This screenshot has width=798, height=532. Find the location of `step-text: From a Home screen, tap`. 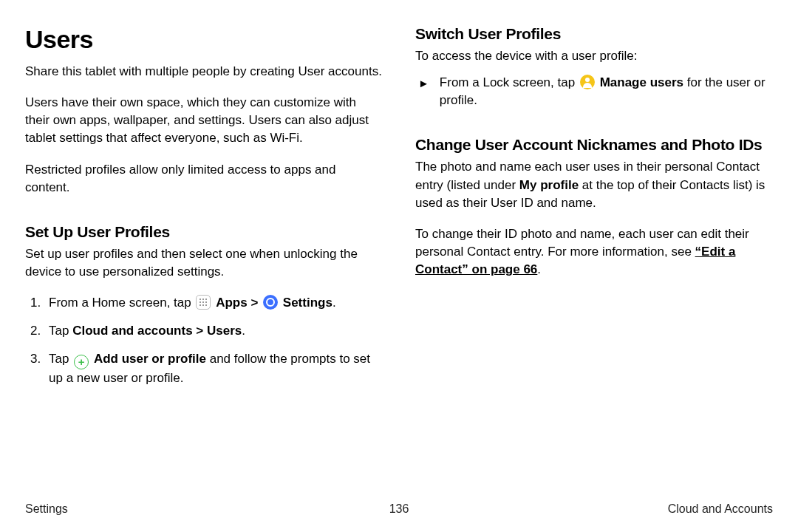

step-text: From a Home screen, tap is located at coordinates (121, 303).